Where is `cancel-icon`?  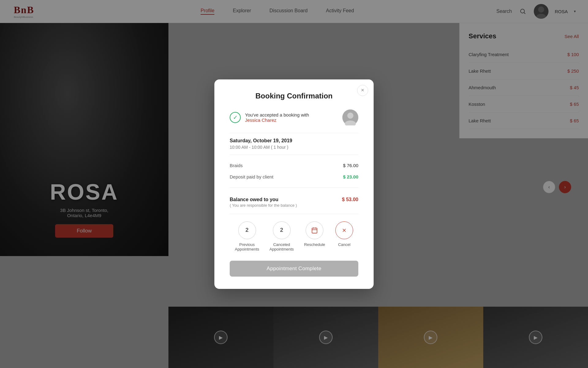 cancel-icon is located at coordinates (344, 230).